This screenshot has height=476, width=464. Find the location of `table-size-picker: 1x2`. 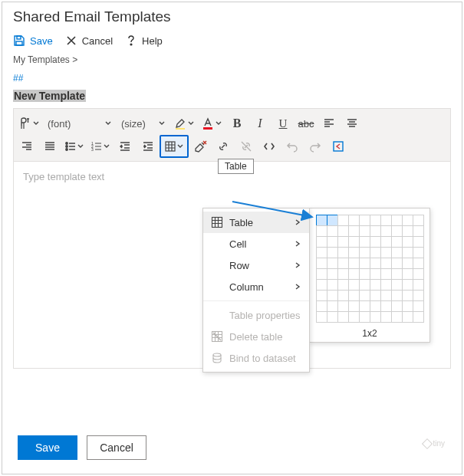

table-size-picker: 1x2 is located at coordinates (370, 275).